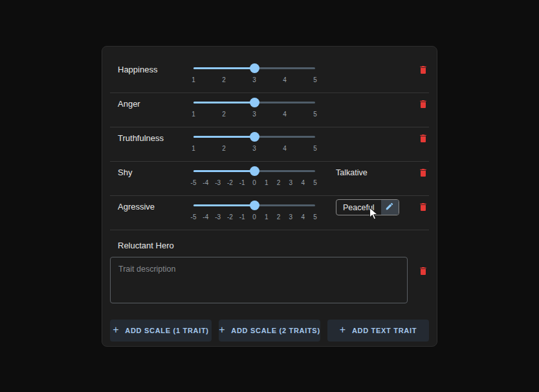 This screenshot has height=392, width=539. What do you see at coordinates (160, 331) in the screenshot?
I see `add-trait-button: + ADD SCALE (1 TRAIT)` at bounding box center [160, 331].